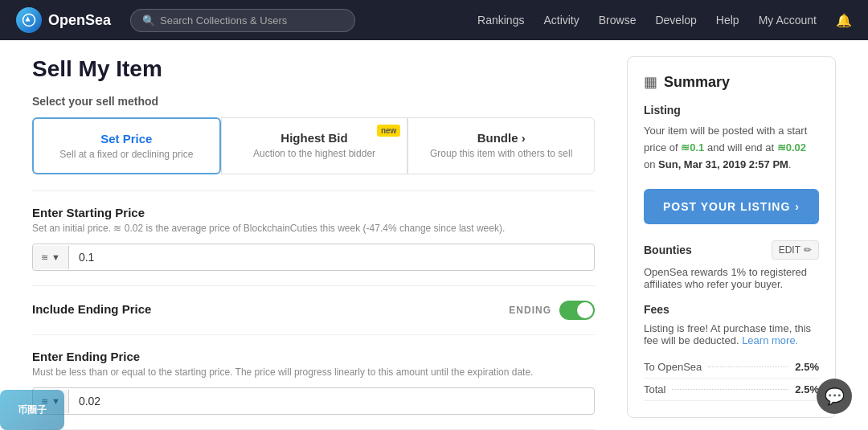 Image resolution: width=868 pixels, height=430 pixels. I want to click on post-btn-arrow-icon: ›, so click(797, 207).